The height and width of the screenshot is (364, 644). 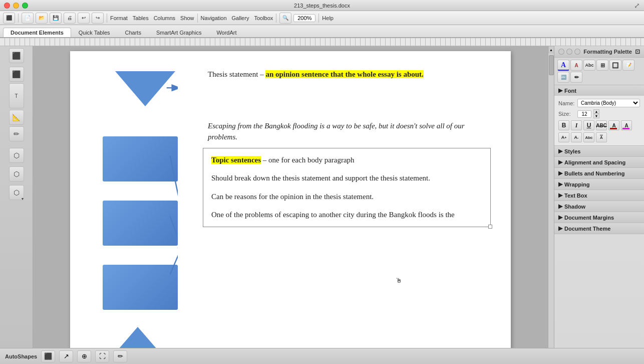 What do you see at coordinates (164, 18) in the screenshot?
I see `columns-label: Columns` at bounding box center [164, 18].